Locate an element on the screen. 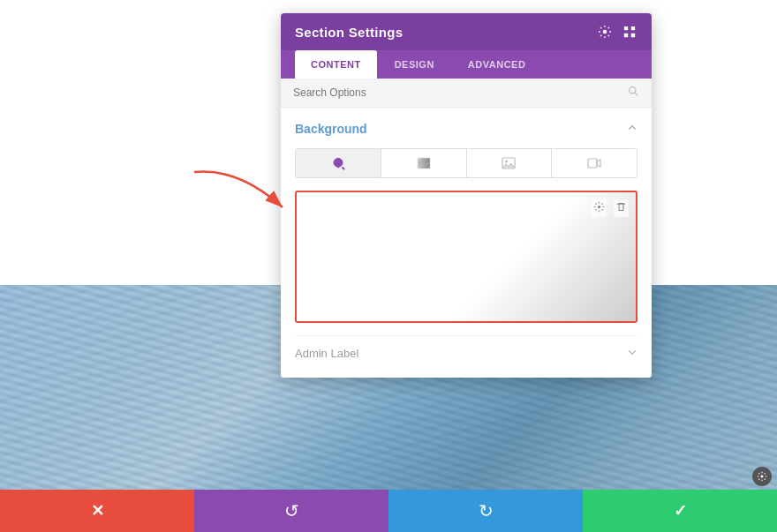  background-type-tabs is located at coordinates (466, 163).